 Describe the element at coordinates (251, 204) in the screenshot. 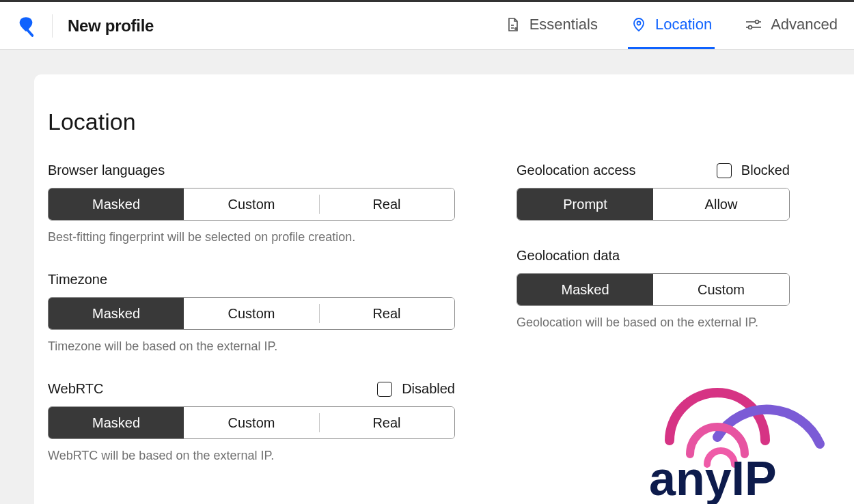

I see `setting-browser-languages: Browser languages Masked Custom Real Bes…` at that location.